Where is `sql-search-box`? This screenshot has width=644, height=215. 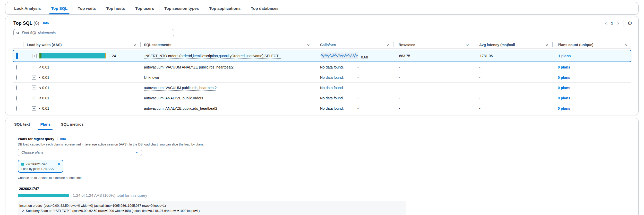
sql-search-box is located at coordinates (94, 33).